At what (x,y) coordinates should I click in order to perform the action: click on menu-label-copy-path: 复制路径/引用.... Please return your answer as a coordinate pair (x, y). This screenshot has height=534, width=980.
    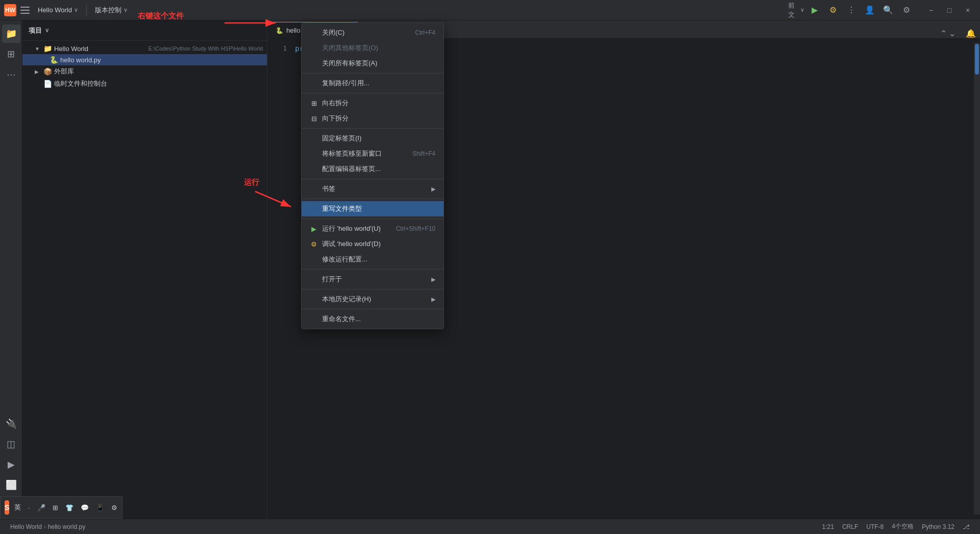
    Looking at the image, I should click on (346, 83).